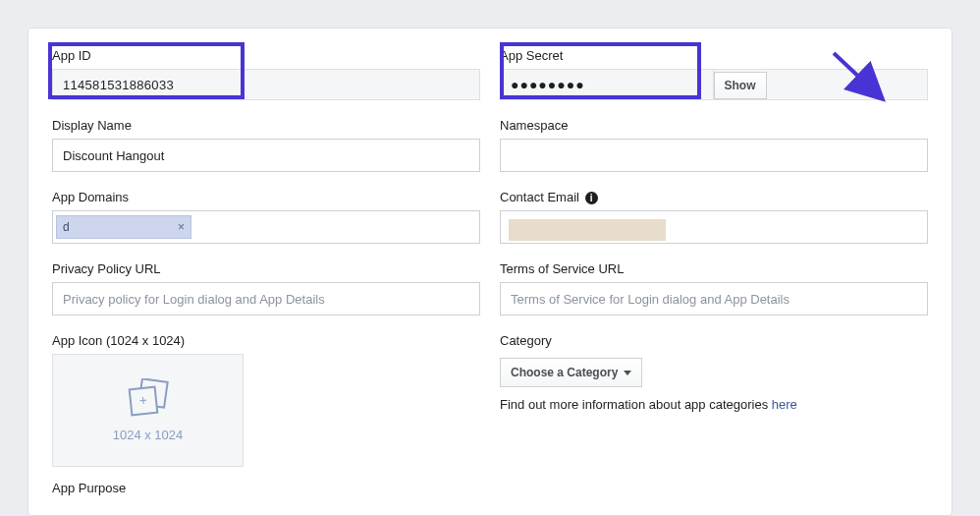 The height and width of the screenshot is (516, 980). What do you see at coordinates (714, 126) in the screenshot?
I see `label-namespace: Namespace` at bounding box center [714, 126].